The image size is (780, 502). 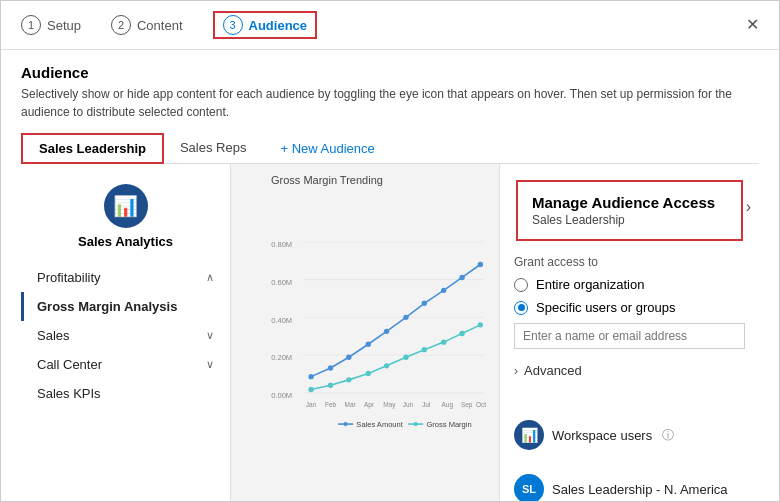 I want to click on svg-text: Jun, so click(x=408, y=404).